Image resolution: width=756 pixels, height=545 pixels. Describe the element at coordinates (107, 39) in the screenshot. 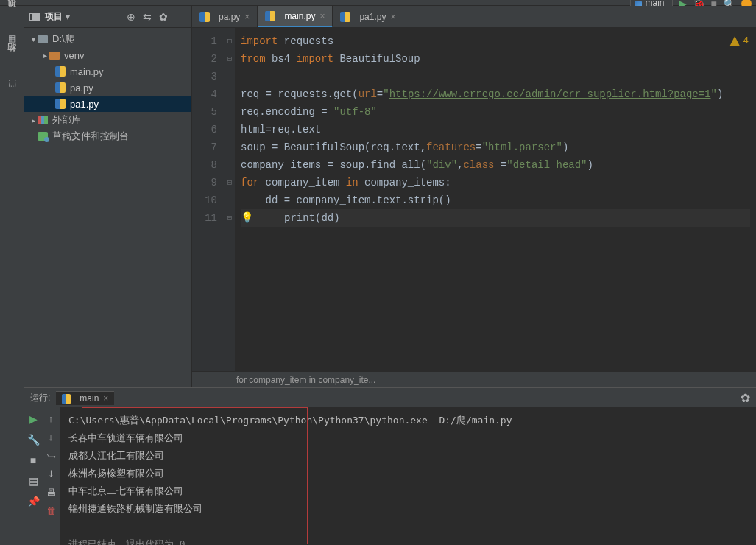

I see `tree-root: ▾ D:\爬` at that location.